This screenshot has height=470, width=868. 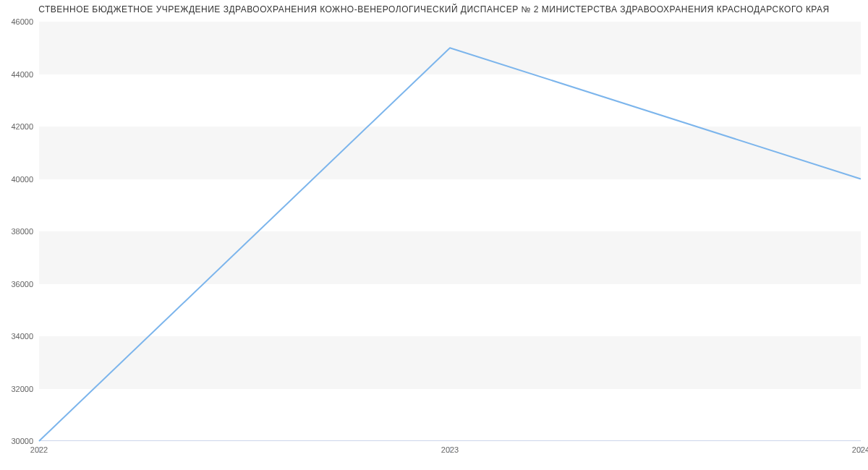 What do you see at coordinates (25, 284) in the screenshot?
I see `y-tick-label: 36000` at bounding box center [25, 284].